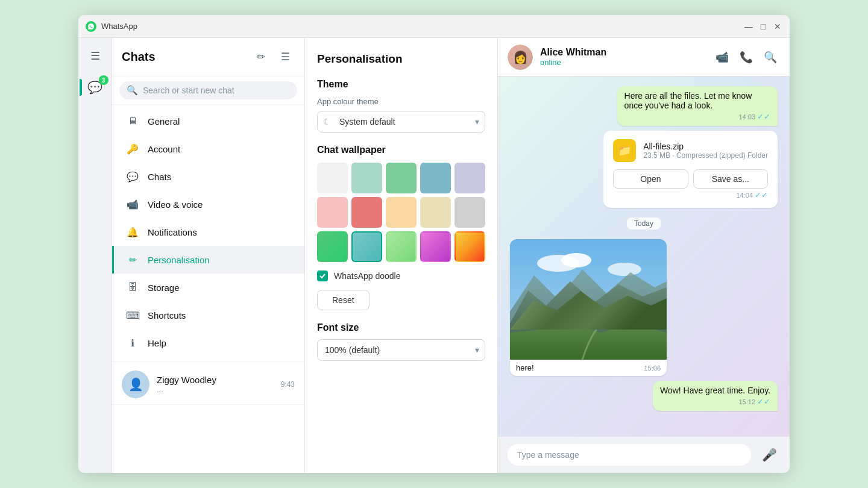  I want to click on search-chat-button: 🔍, so click(770, 57).